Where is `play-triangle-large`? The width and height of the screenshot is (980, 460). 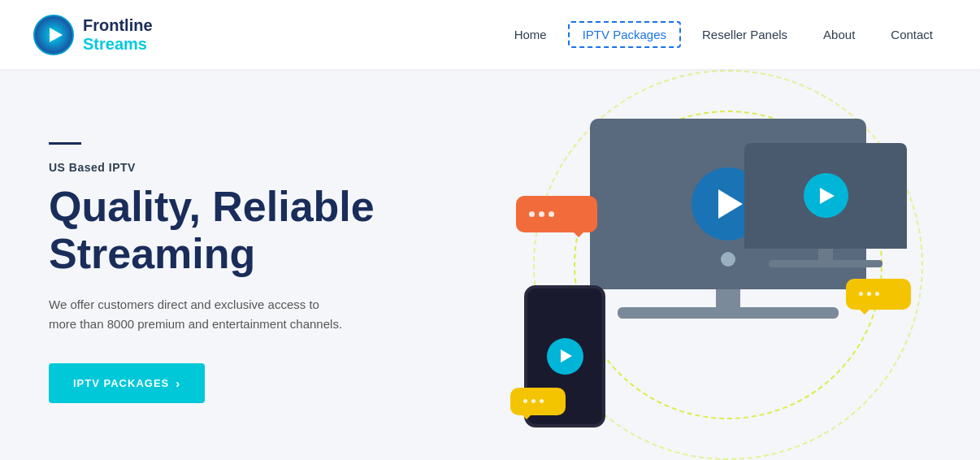 play-triangle-large is located at coordinates (731, 204).